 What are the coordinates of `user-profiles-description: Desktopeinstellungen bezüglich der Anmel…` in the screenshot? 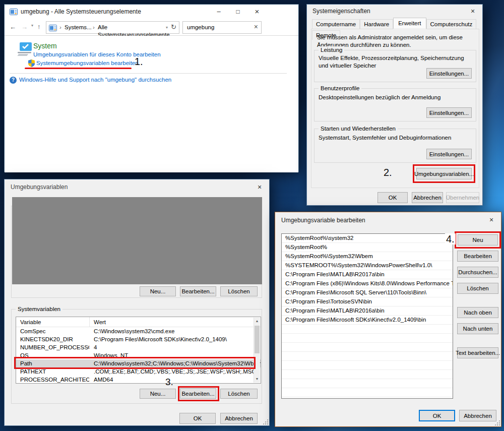 It's located at (394, 98).